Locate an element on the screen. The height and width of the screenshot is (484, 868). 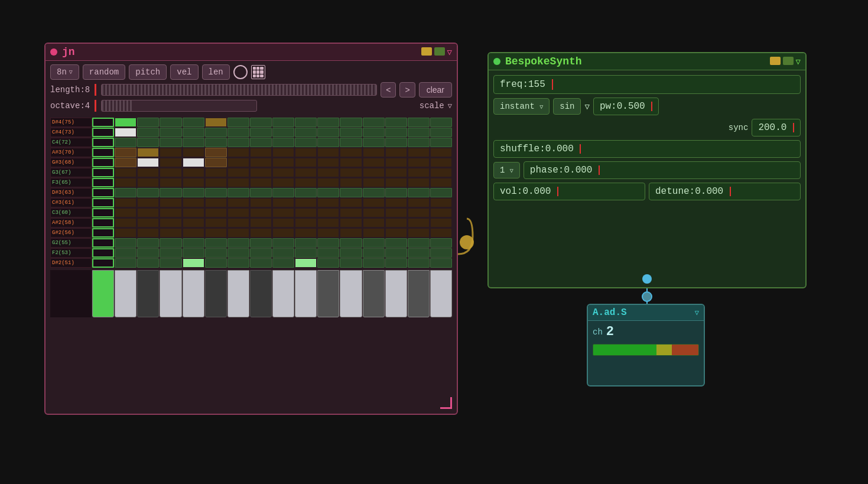
phase-field: phase:0.000 is located at coordinates (662, 170).